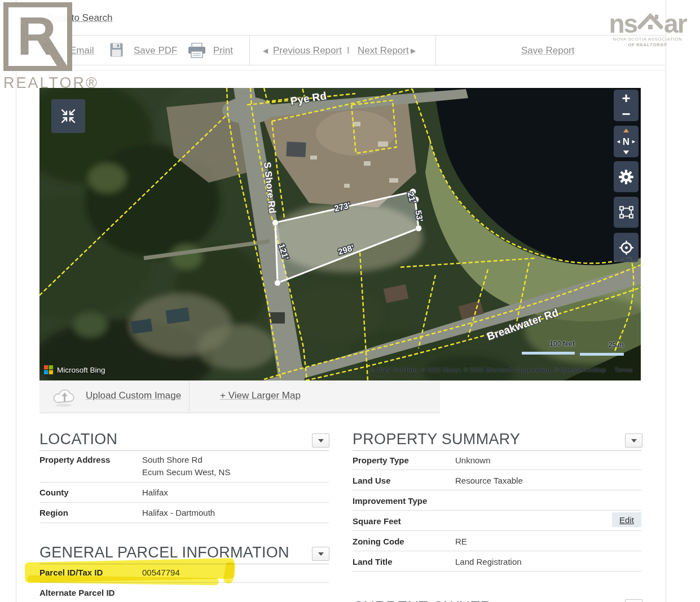 The image size is (700, 602). Describe the element at coordinates (320, 554) in the screenshot. I see `parcel-collapse-button` at that location.